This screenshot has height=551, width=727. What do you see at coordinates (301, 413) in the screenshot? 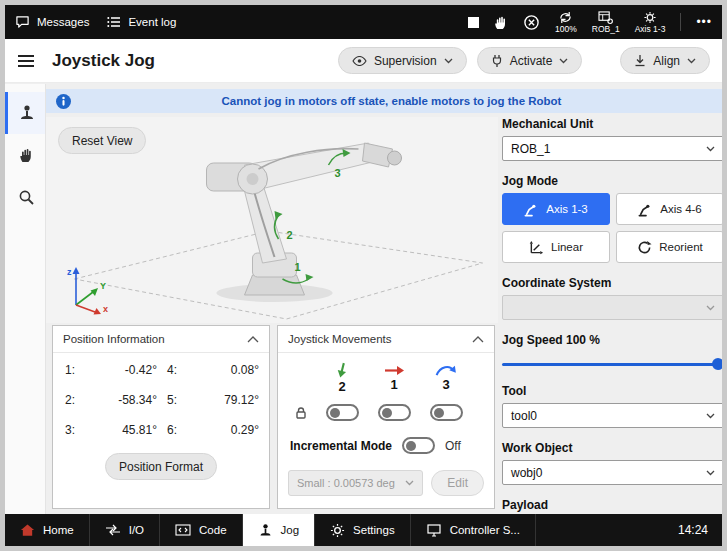
I see `lock-icon` at bounding box center [301, 413].